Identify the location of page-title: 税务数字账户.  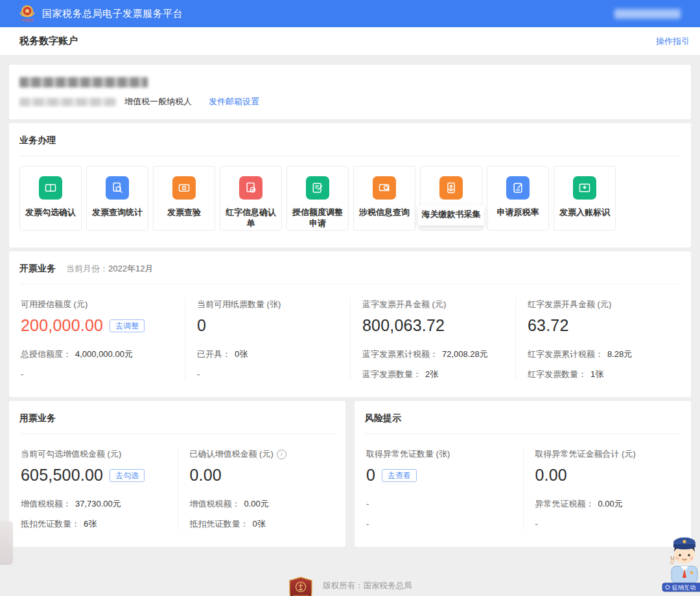
(49, 41).